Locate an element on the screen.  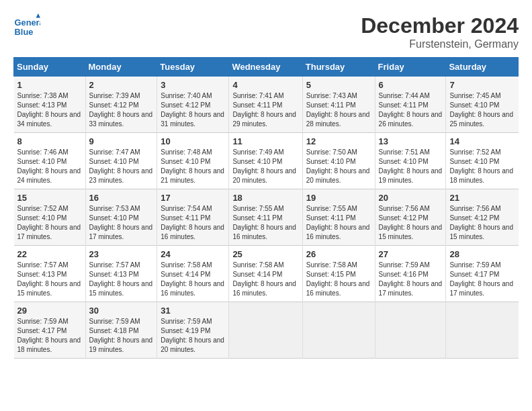
day-info: Sunrise: 7:59 AMSunset: 4:19 PMDaylight:… is located at coordinates (192, 336).